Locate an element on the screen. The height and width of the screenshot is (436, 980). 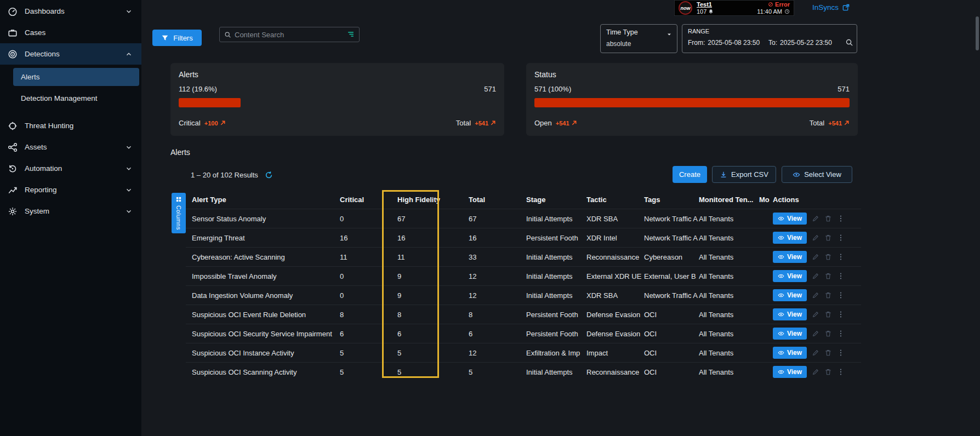
range-from-label: From: is located at coordinates (696, 43).